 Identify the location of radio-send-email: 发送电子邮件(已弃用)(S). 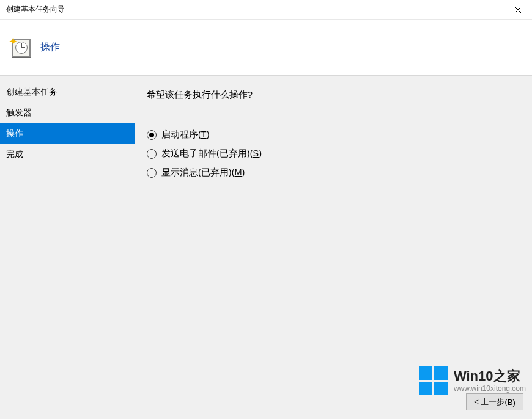
(333, 154).